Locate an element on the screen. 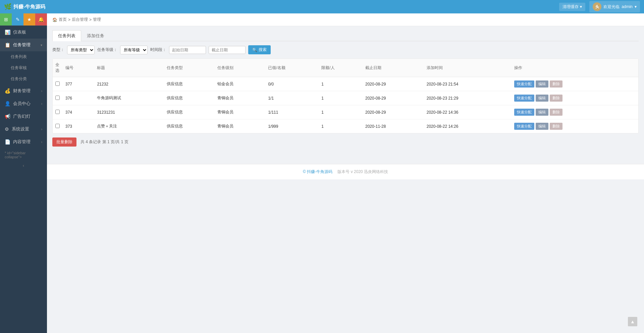  filter-bar: 类型： 所有类型 供应信息 任务等级： 所有等级 铂金会员 青铜会员 时间段： … is located at coordinates (345, 50).